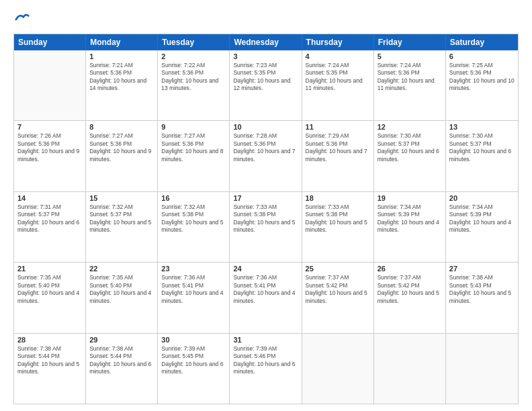  Describe the element at coordinates (410, 227) in the screenshot. I see `day-cell-19: 19Sunrise: 7:34 AMSunset: 5:39 PMDayligh…` at that location.